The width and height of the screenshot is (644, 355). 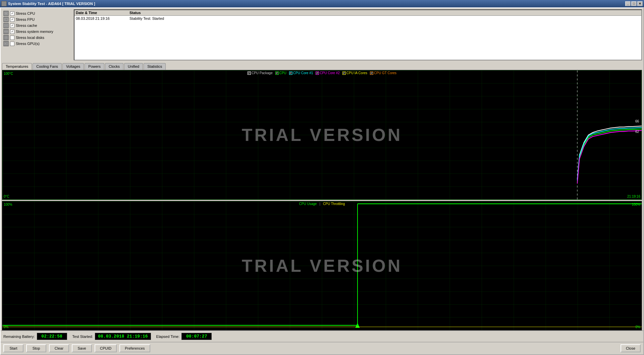 I want to click on gpu-icon, so click(x=6, y=44).